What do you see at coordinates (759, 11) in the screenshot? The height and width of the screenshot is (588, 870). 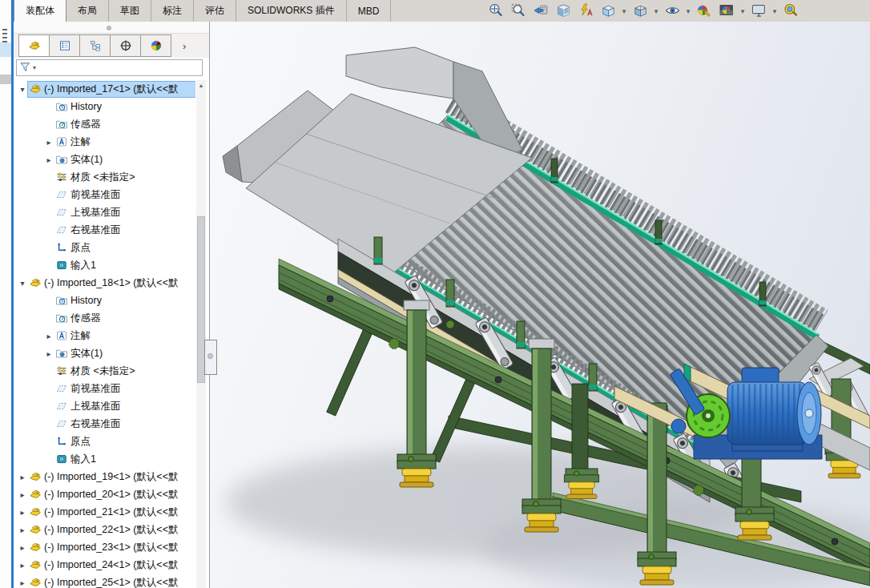 I see `view-settings-icon` at bounding box center [759, 11].